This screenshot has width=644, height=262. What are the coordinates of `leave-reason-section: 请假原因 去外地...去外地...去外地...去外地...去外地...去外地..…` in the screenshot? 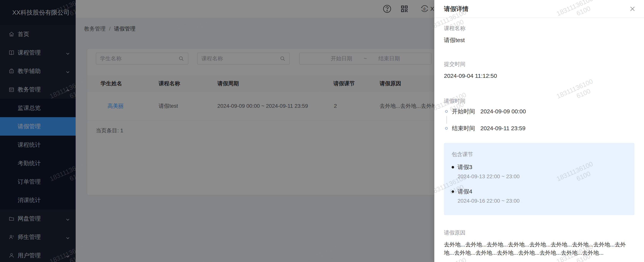 It's located at (539, 243).